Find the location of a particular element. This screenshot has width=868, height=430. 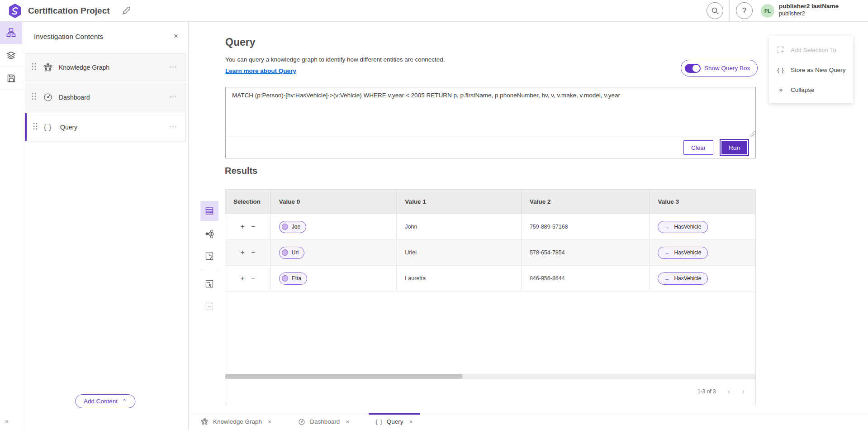

dashed-selection-icon is located at coordinates (209, 306).